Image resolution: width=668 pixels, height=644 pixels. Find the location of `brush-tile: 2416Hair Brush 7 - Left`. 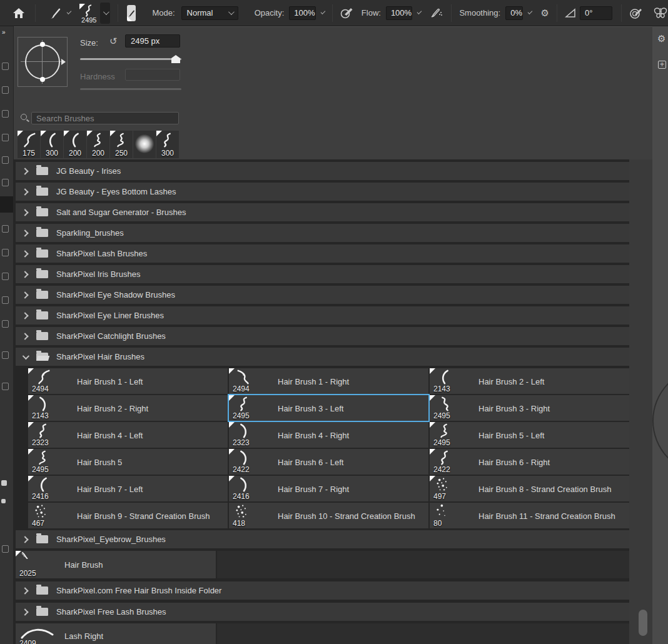

brush-tile: 2416Hair Brush 7 - Left is located at coordinates (128, 489).